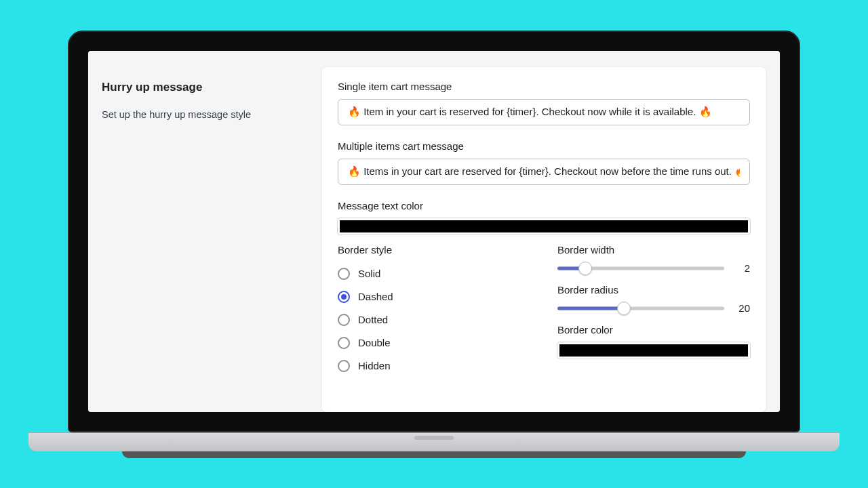 This screenshot has width=868, height=488. What do you see at coordinates (434, 249) in the screenshot?
I see `border-style-label: Border style` at bounding box center [434, 249].